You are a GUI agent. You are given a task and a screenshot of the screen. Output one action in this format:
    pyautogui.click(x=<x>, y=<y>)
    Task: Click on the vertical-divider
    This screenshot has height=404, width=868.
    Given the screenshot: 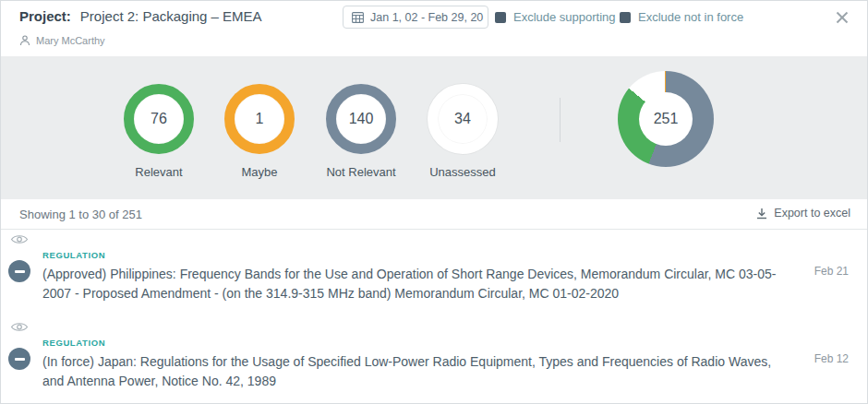 What is the action you would take?
    pyautogui.click(x=560, y=120)
    